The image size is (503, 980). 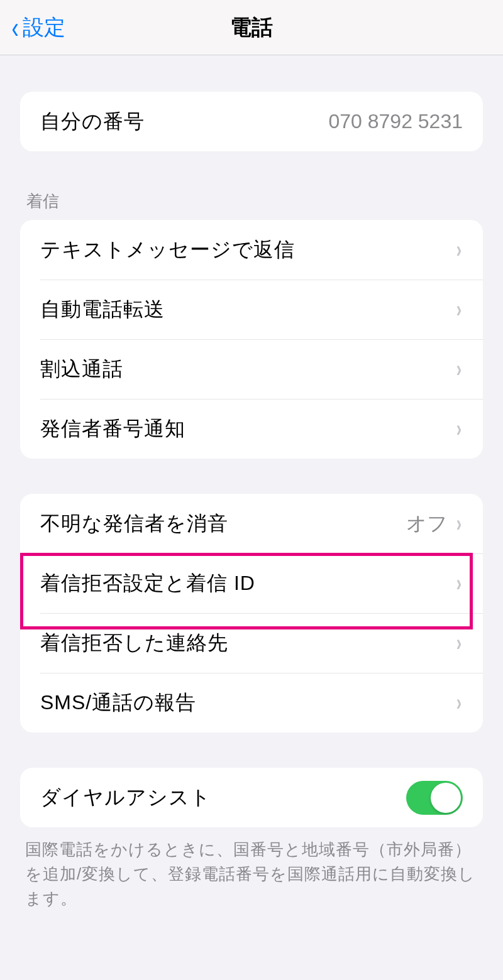 I want to click on call-forwarding-label: 自動電話転送, so click(x=102, y=310).